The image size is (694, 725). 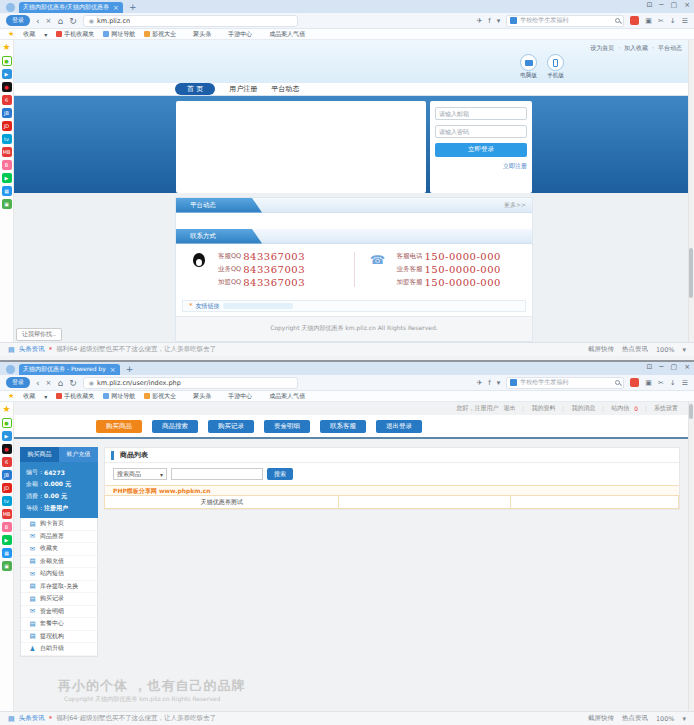 What do you see at coordinates (71, 8) in the screenshot?
I see `browser-tab: 天猫内部优惠券/天猫内部优惠券 ×` at bounding box center [71, 8].